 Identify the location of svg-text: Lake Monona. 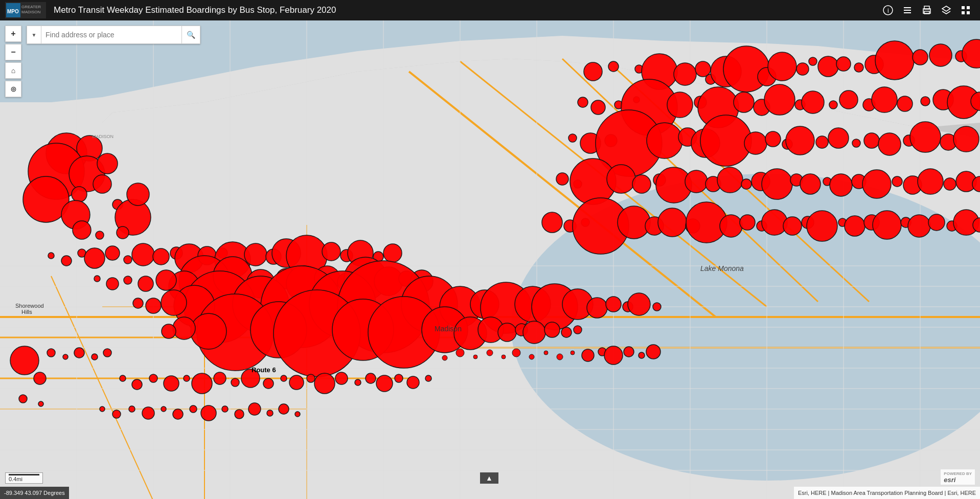
(722, 268).